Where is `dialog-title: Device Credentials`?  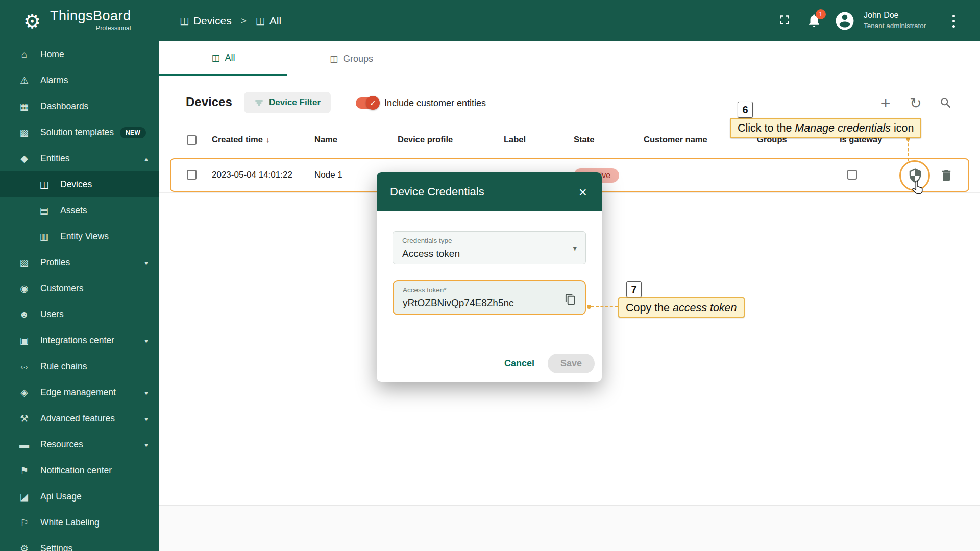
dialog-title: Device Credentials is located at coordinates (437, 192).